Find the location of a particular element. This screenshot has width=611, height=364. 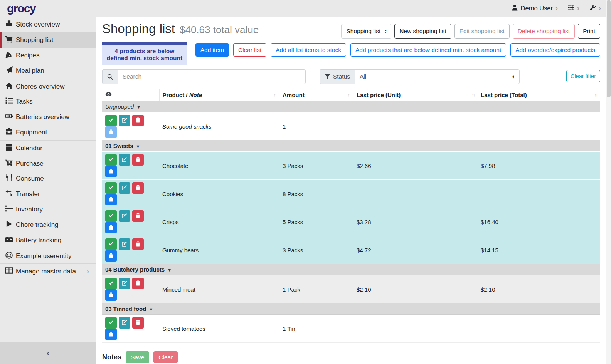

delete-shopping-list-button: Delete shopping list is located at coordinates (544, 31).